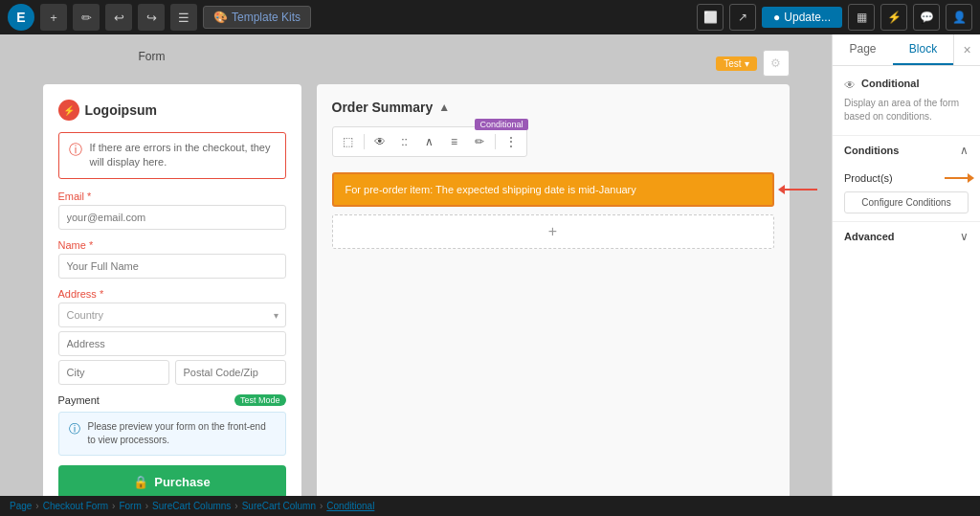 The width and height of the screenshot is (980, 516). What do you see at coordinates (86, 17) in the screenshot?
I see `pencil-button: ✏` at bounding box center [86, 17].